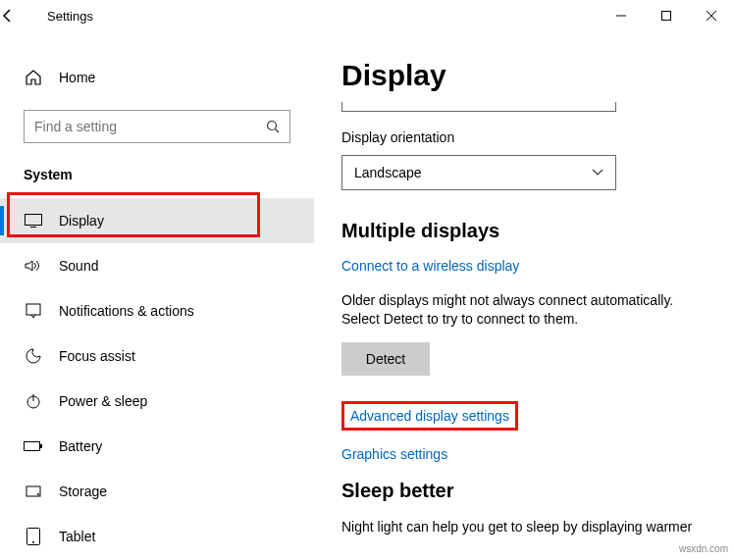 The height and width of the screenshot is (560, 734). What do you see at coordinates (528, 454) in the screenshot?
I see `graphics-settings-link: Graphics settings` at bounding box center [528, 454].